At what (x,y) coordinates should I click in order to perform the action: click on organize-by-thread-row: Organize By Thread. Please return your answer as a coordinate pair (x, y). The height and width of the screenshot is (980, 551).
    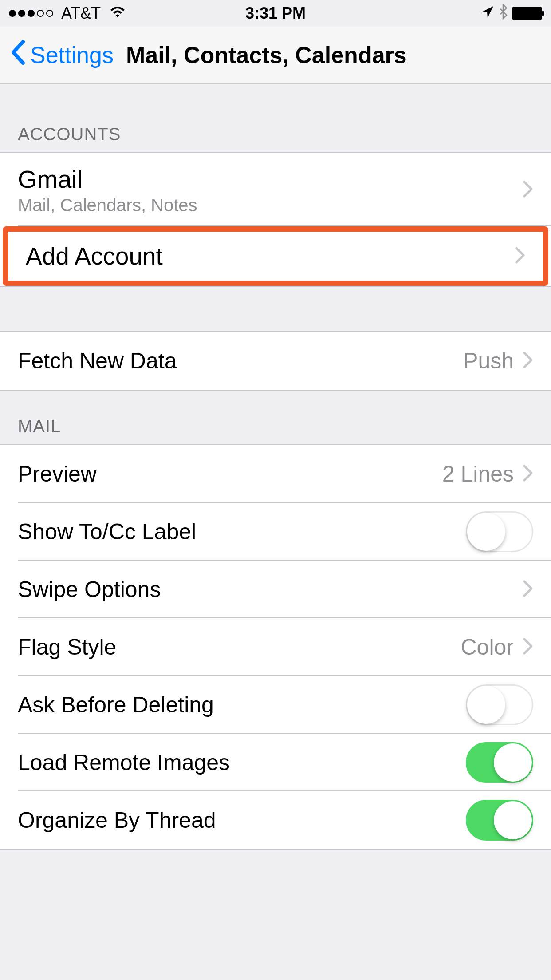
    Looking at the image, I should click on (276, 820).